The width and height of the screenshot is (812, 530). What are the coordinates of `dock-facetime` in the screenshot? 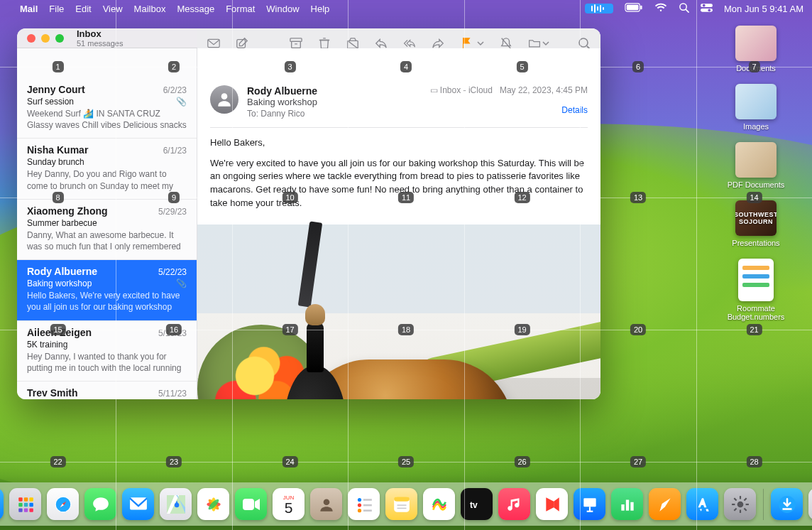 It's located at (251, 504).